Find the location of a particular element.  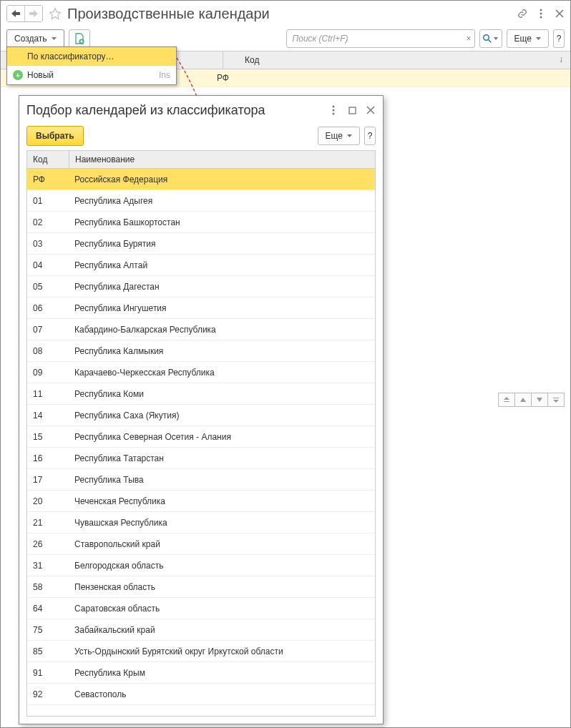

search-clear-icon: × is located at coordinates (469, 39).